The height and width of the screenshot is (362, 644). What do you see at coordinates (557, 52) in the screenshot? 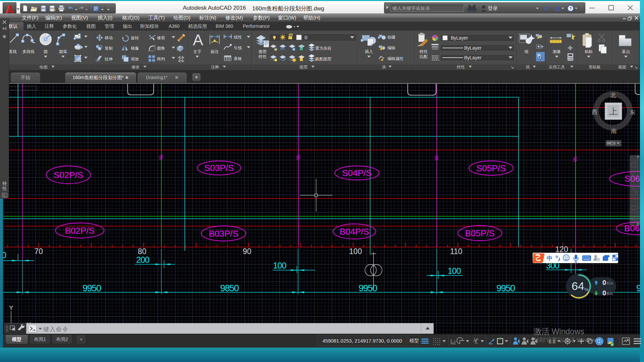
I see `svg-text: 测量` at bounding box center [557, 52].